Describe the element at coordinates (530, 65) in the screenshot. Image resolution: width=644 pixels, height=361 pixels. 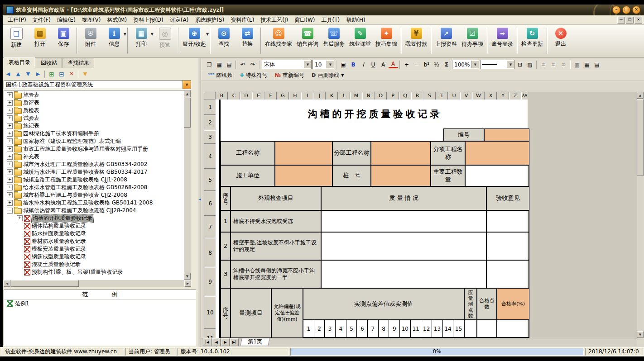
I see `fill-color-button: ▨` at that location.